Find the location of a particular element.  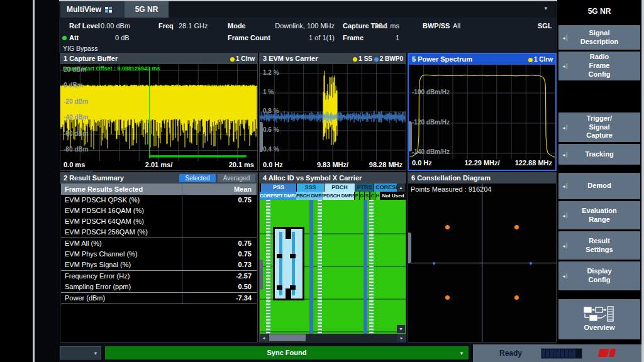

scroll-left-button: ◂ is located at coordinates (264, 338).